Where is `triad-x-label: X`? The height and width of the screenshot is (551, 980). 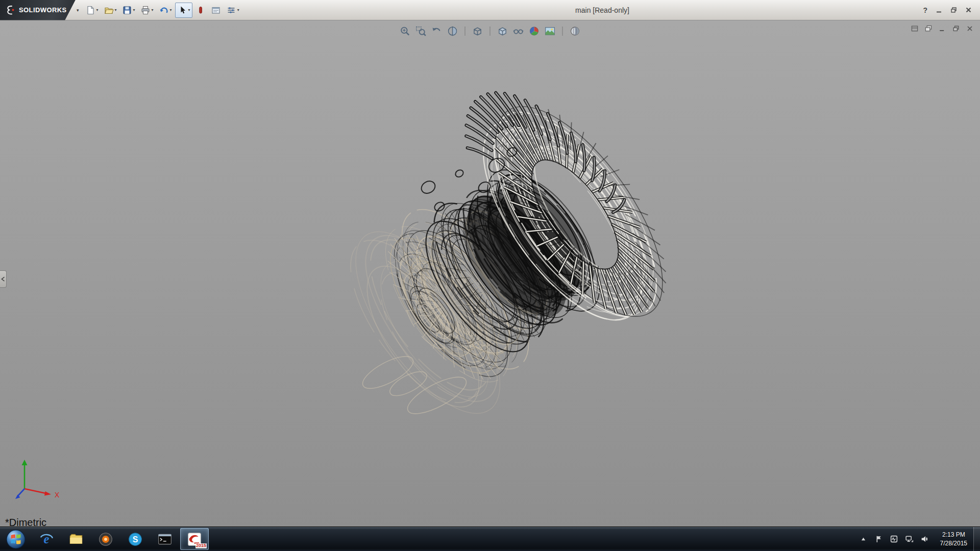
triad-x-label: X is located at coordinates (57, 495).